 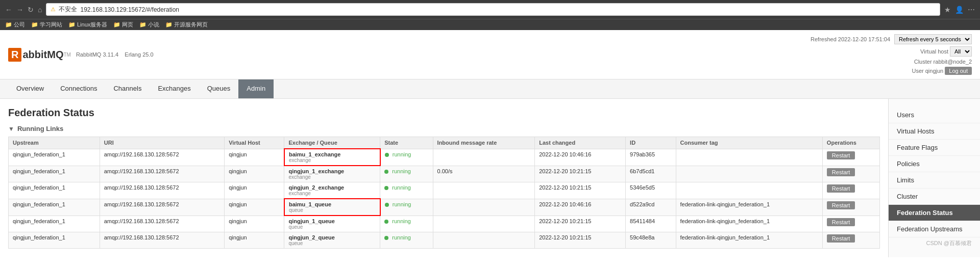 What do you see at coordinates (332, 154) in the screenshot?
I see `eq-name: baimu_1_exchange` at bounding box center [332, 154].